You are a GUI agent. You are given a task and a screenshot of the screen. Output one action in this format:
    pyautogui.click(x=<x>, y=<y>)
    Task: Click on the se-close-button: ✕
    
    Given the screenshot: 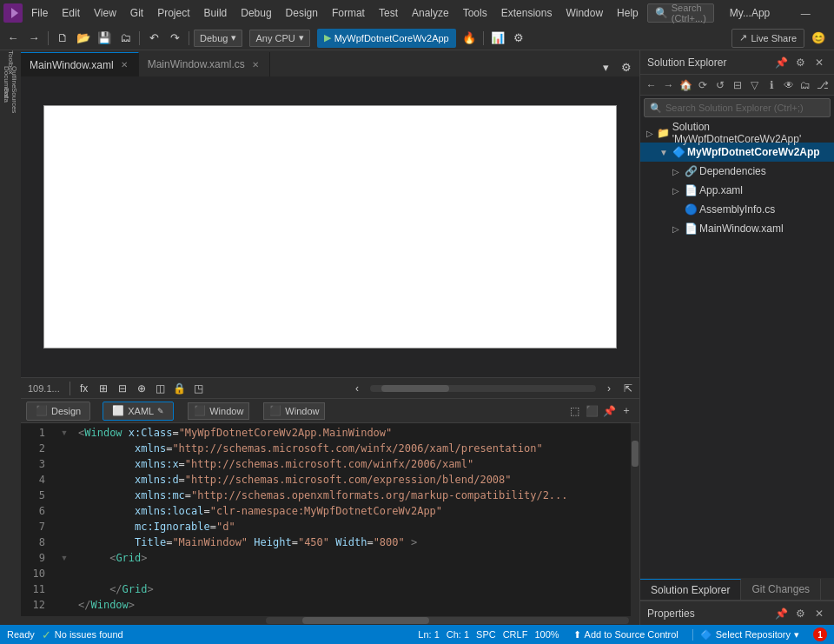 What is the action you would take?
    pyautogui.click(x=819, y=63)
    